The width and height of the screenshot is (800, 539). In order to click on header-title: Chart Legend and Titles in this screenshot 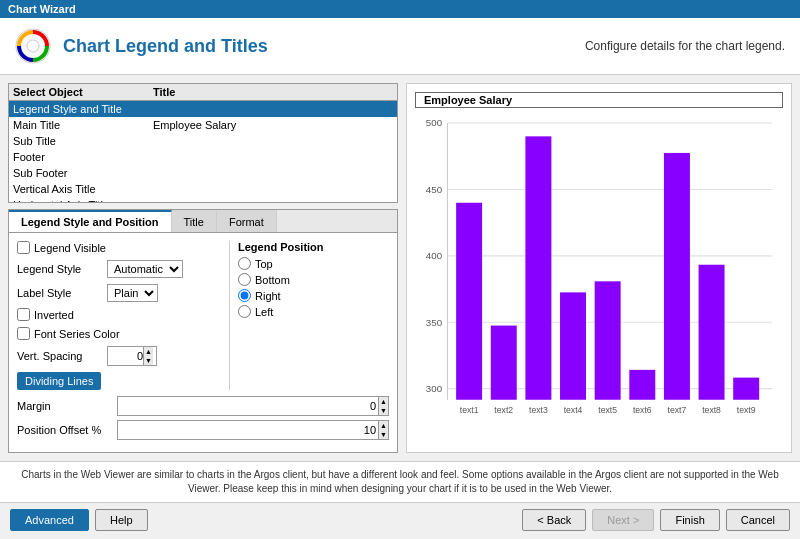, I will do `click(324, 46)`.